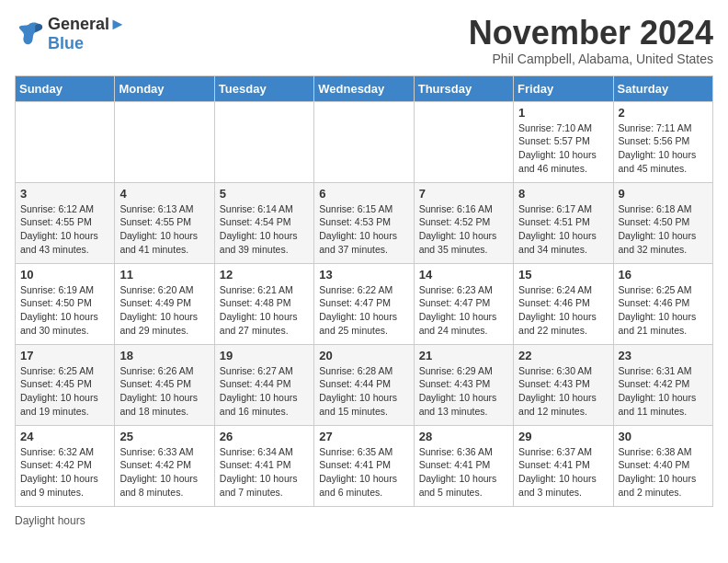  Describe the element at coordinates (64, 436) in the screenshot. I see `day-number: 24` at that location.